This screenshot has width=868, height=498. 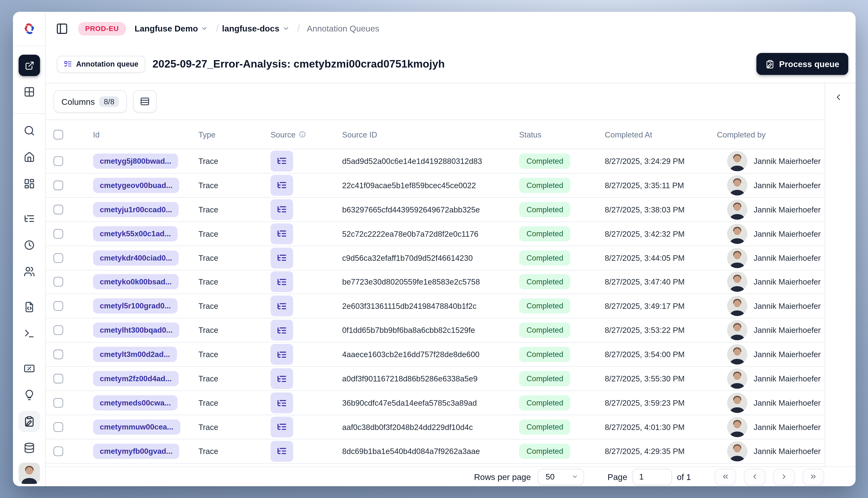 I want to click on langfuse-logo, so click(x=29, y=29).